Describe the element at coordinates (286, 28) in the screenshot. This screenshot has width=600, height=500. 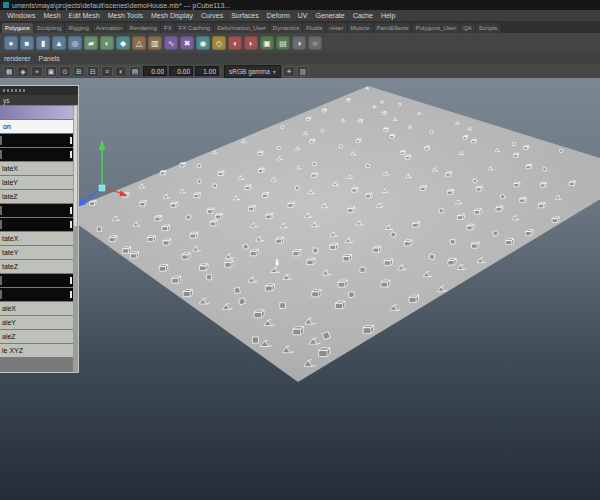
I see `shelf-tab-dynamics: Dynamics` at that location.